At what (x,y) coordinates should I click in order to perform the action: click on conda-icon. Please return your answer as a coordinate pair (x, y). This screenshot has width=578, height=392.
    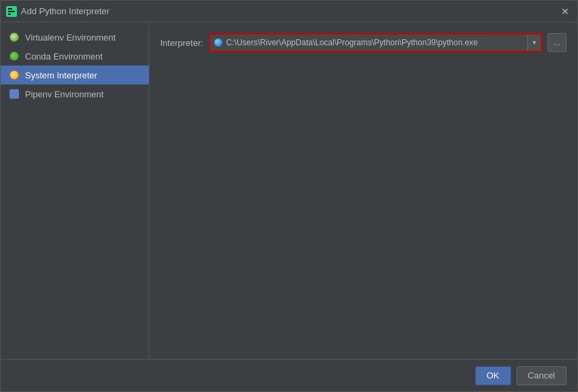
    Looking at the image, I should click on (14, 56).